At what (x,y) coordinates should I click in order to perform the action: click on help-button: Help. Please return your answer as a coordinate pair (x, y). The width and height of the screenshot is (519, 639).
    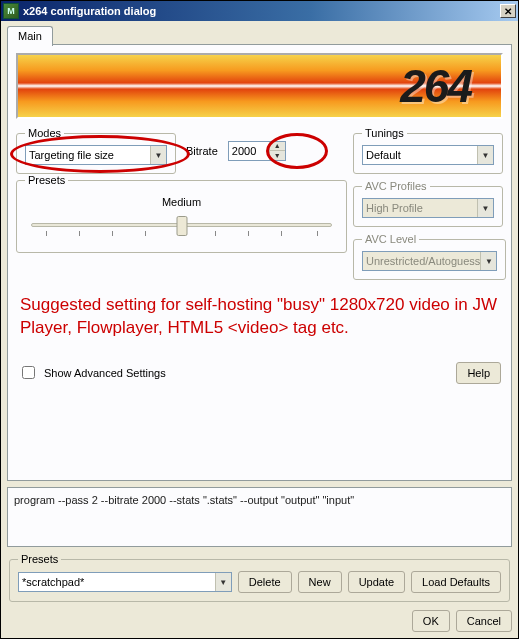
    Looking at the image, I should click on (478, 373).